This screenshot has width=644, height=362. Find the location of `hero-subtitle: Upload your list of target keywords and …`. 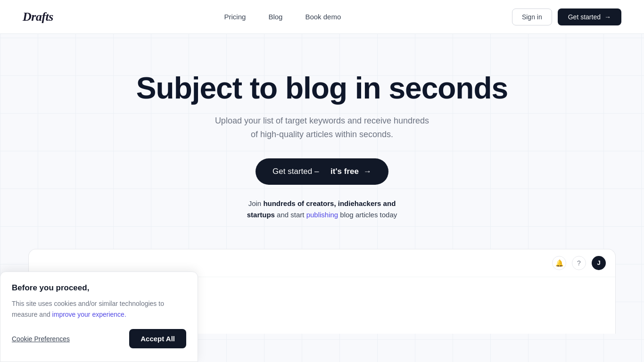

hero-subtitle: Upload your list of target keywords and … is located at coordinates (322, 128).